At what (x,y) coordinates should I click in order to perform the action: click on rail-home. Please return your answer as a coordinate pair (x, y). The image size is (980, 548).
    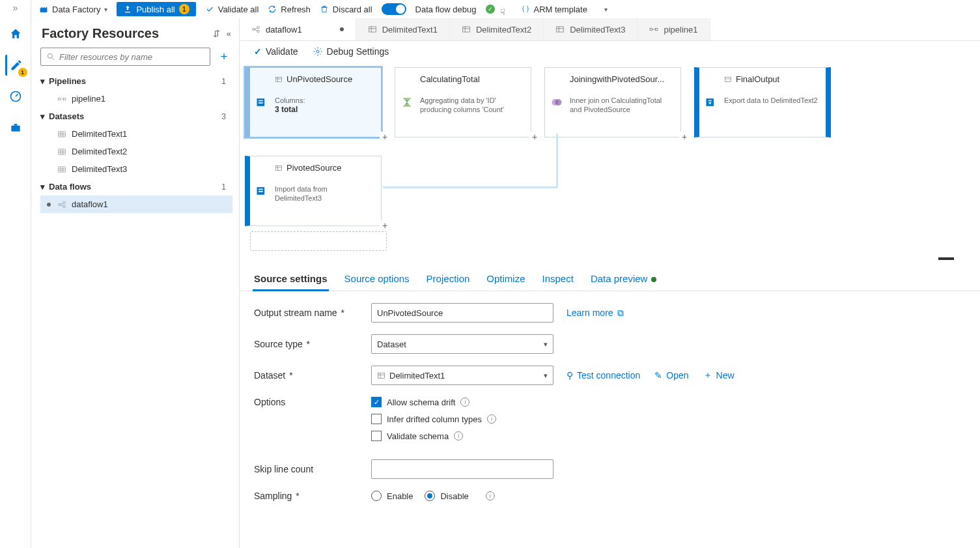
    Looking at the image, I should click on (16, 34).